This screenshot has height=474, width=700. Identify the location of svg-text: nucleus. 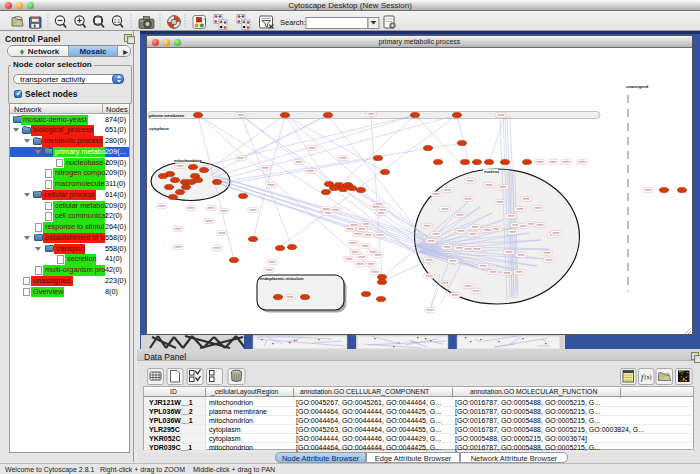
(492, 172).